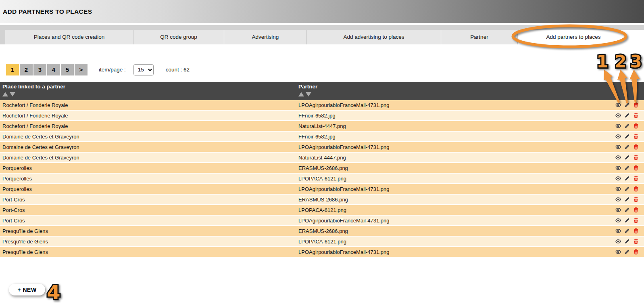 The width and height of the screenshot is (644, 308). What do you see at coordinates (67, 69) in the screenshot?
I see `page-button: 5` at bounding box center [67, 69].